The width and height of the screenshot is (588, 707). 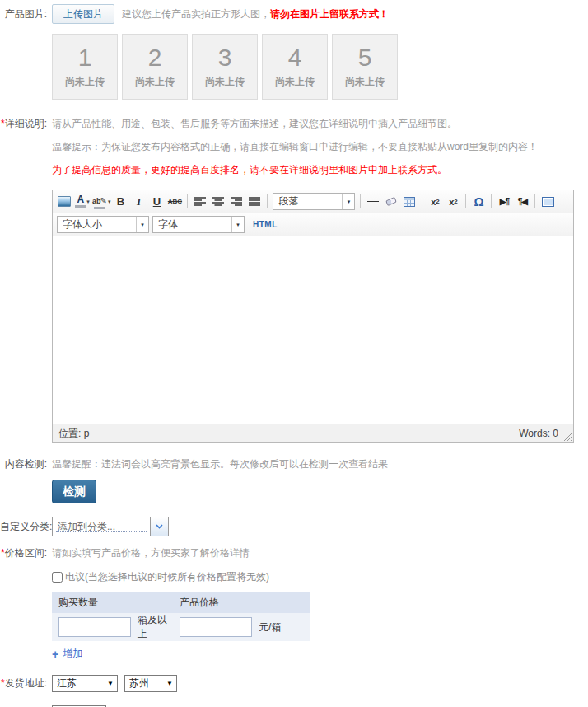 What do you see at coordinates (103, 224) in the screenshot?
I see `font-size-dropdown: 字体大小▾` at bounding box center [103, 224].